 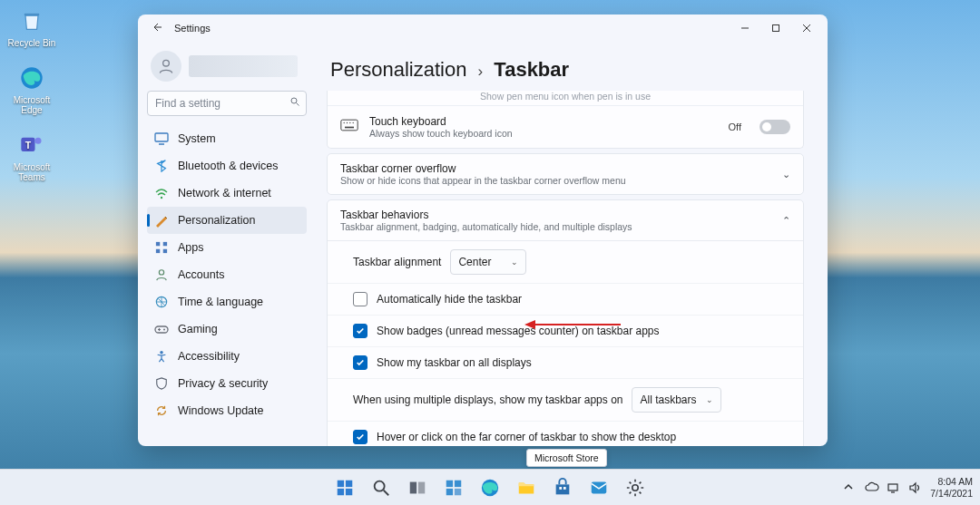 I want to click on volume-tray-icon, so click(x=915, y=488).